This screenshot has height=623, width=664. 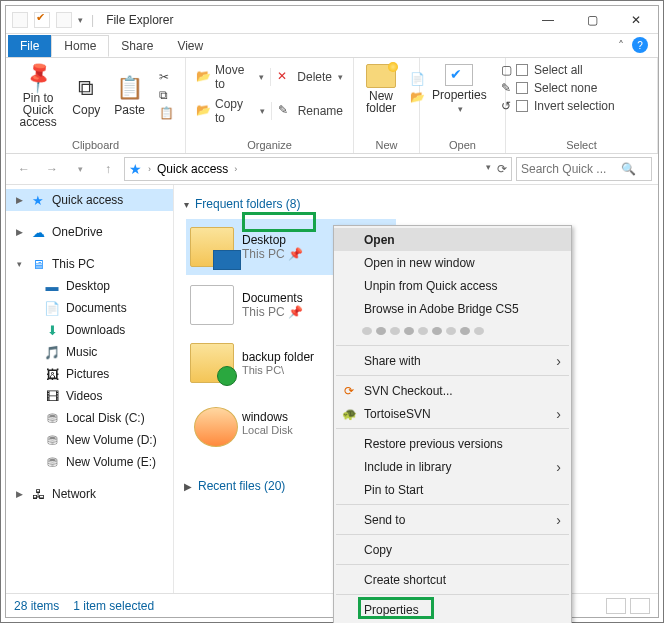 I want to click on refresh-button: ⟳, so click(x=502, y=169).